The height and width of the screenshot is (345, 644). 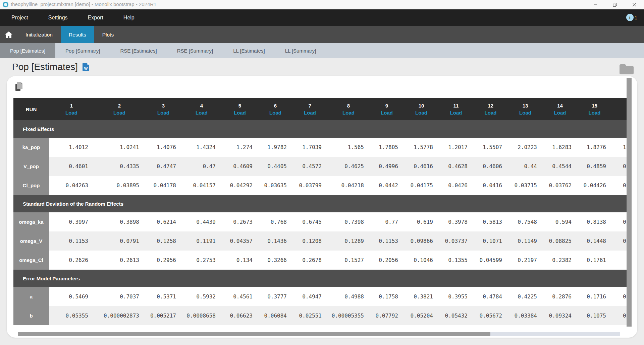 What do you see at coordinates (275, 109) in the screenshot?
I see `run-column-6: 6Load` at bounding box center [275, 109].